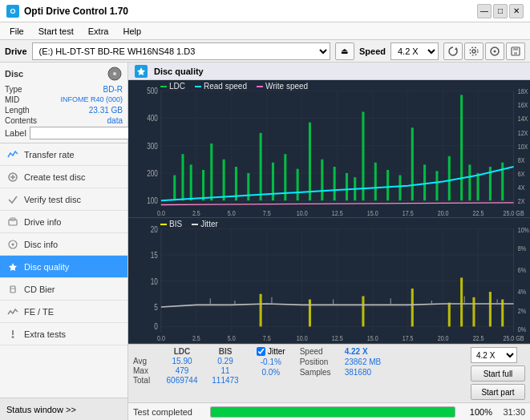  What do you see at coordinates (271, 351) in the screenshot?
I see `jitter-header: Jitter` at bounding box center [271, 351].